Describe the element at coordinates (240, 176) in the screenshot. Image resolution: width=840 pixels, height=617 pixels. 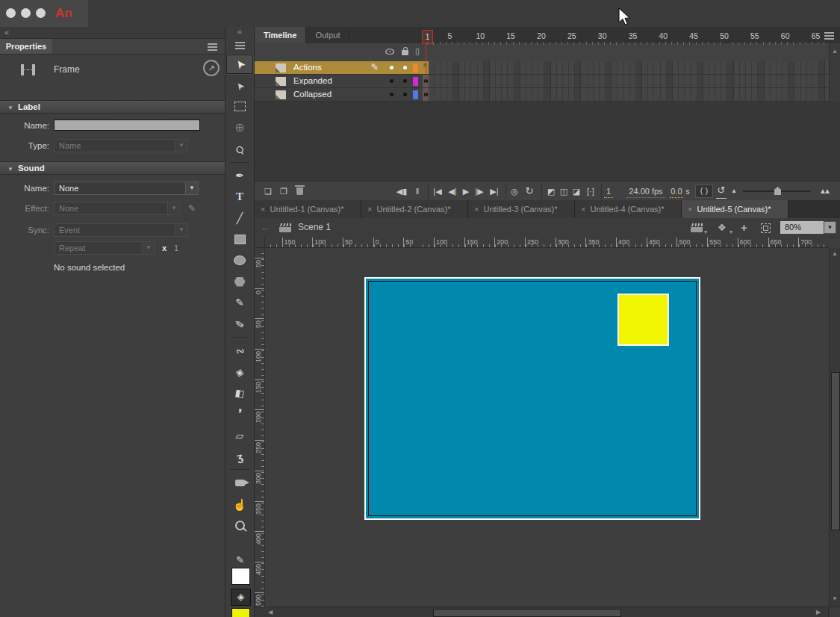
I see `pen-tool` at that location.